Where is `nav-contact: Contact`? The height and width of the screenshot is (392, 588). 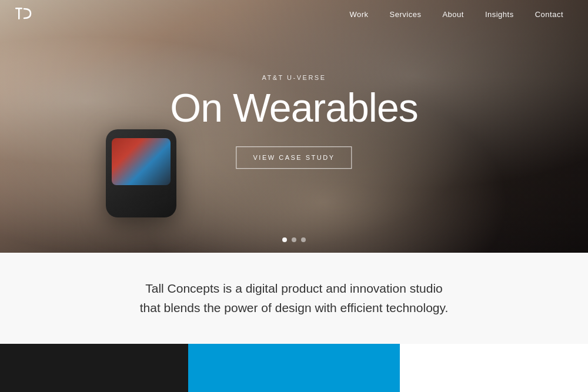
nav-contact: Contact is located at coordinates (549, 14).